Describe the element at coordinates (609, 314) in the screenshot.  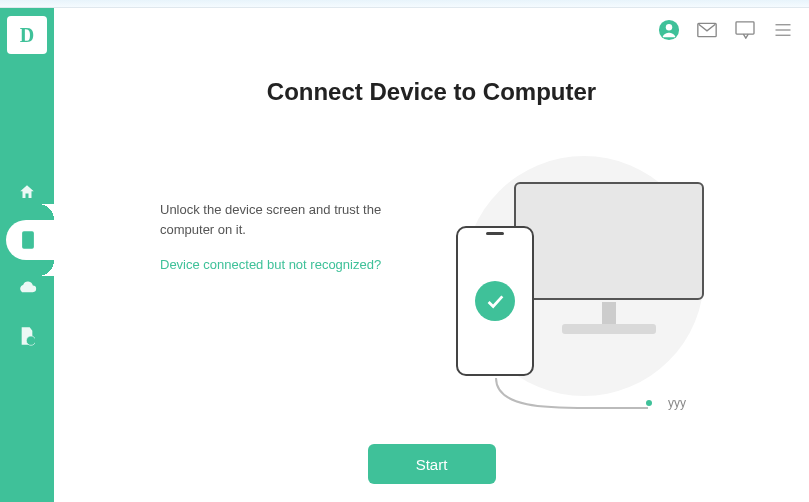
I see `monitor-neck` at that location.